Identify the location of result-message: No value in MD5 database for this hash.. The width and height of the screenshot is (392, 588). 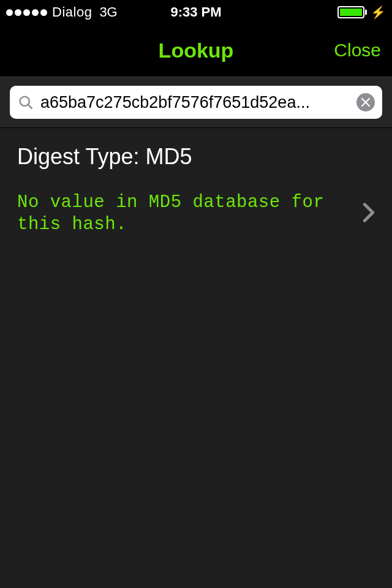
(184, 214).